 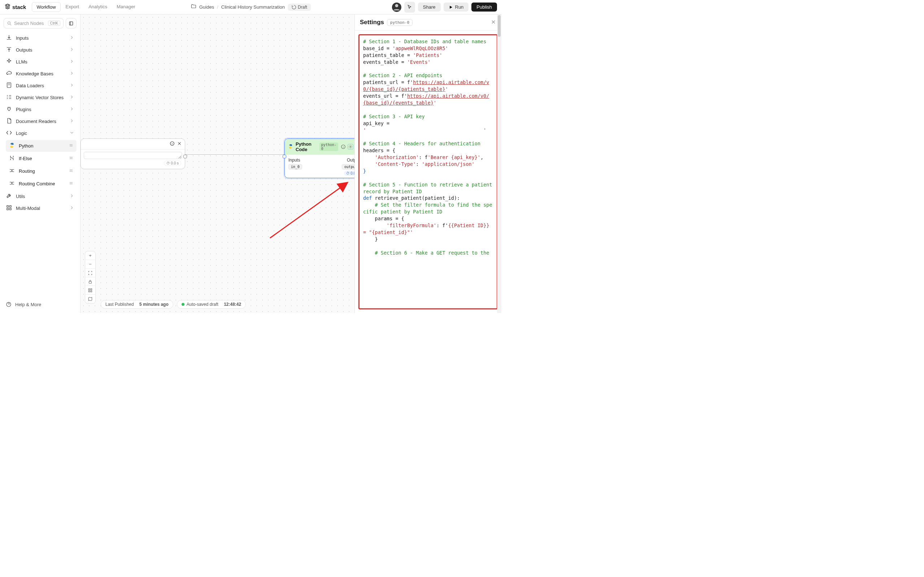 I want to click on scrollbar, so click(x=499, y=164).